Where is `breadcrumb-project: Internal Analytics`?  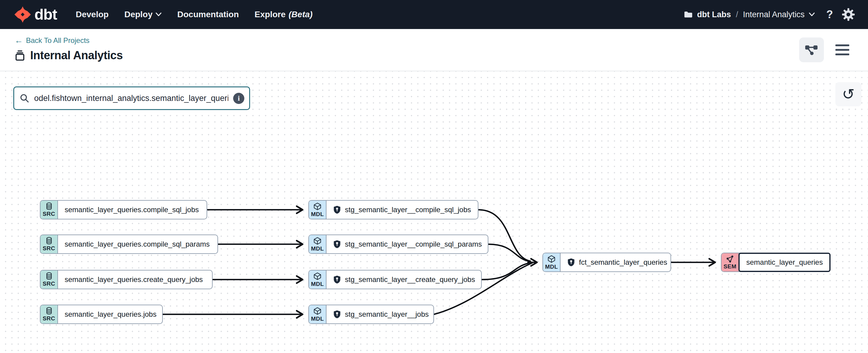 breadcrumb-project: Internal Analytics is located at coordinates (774, 15).